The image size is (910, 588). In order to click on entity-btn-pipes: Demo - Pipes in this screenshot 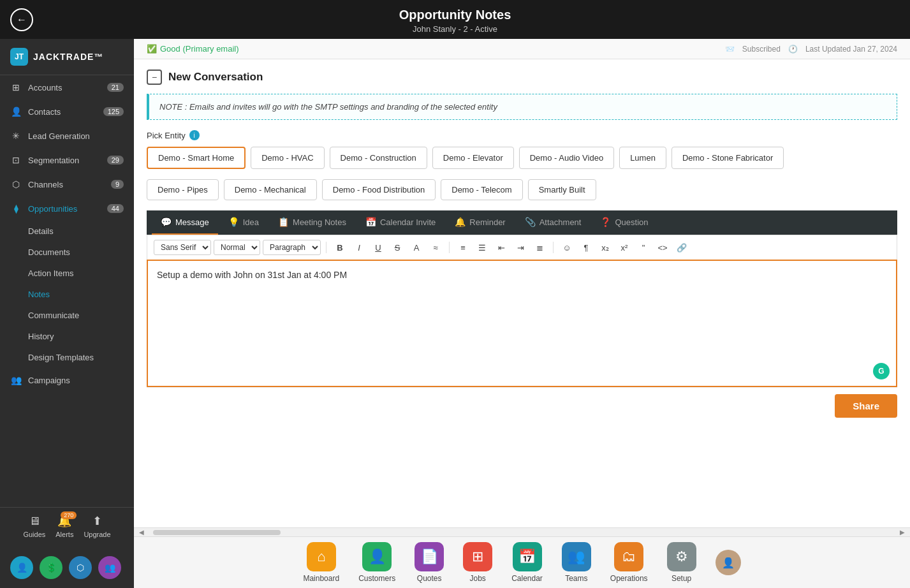, I will do `click(182, 190)`.